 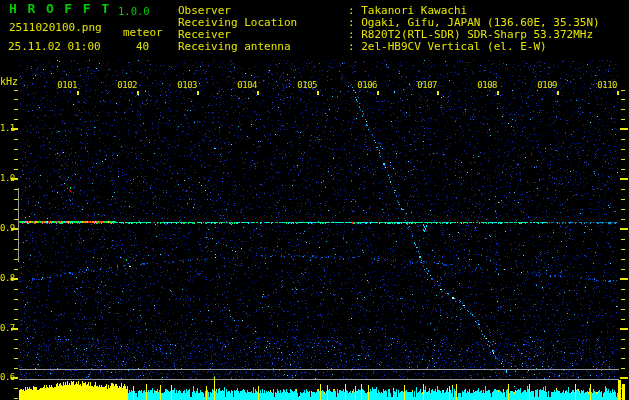 I want to click on freq-tick-label: 1.0, so click(x=6, y=178).